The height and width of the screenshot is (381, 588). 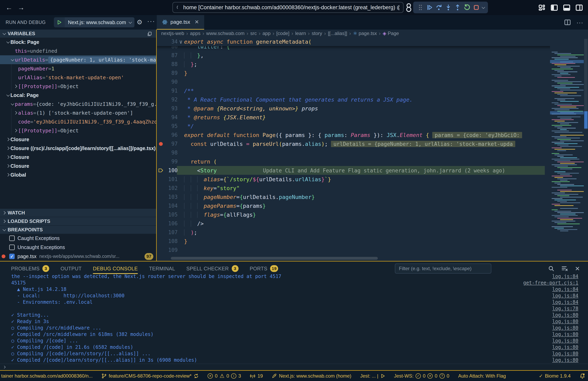 I want to click on code-line: 104 pageParams={params}, so click(x=372, y=206).